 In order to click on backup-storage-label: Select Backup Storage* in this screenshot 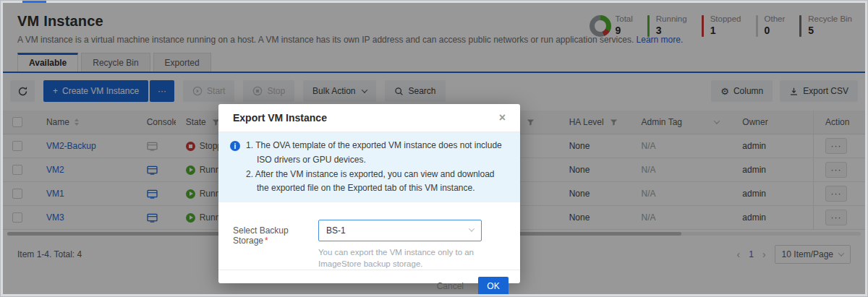, I will do `click(276, 244)`.